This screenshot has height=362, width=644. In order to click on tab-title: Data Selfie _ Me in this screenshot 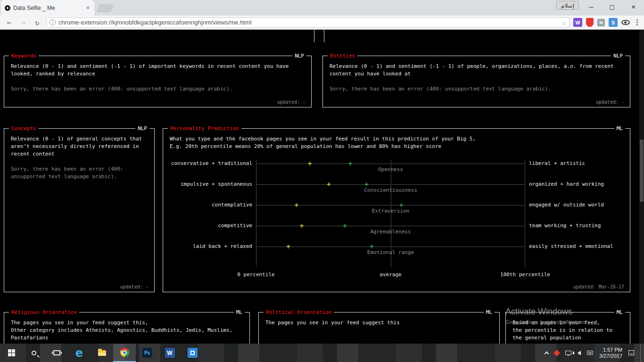, I will do `click(48, 8)`.